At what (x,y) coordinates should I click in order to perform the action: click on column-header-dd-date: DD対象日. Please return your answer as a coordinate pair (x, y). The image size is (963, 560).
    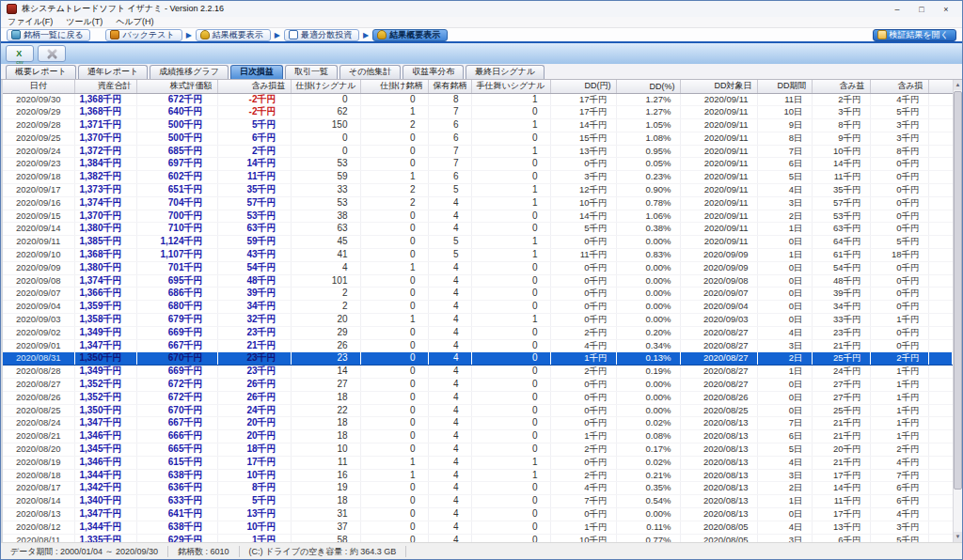
    Looking at the image, I should click on (718, 86).